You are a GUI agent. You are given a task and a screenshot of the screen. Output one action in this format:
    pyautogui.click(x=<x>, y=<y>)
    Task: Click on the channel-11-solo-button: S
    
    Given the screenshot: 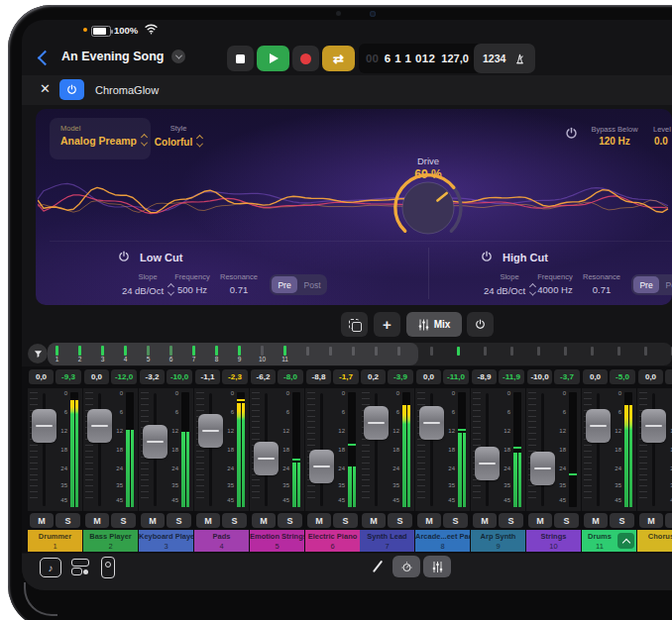 What is the action you would take?
    pyautogui.click(x=622, y=521)
    